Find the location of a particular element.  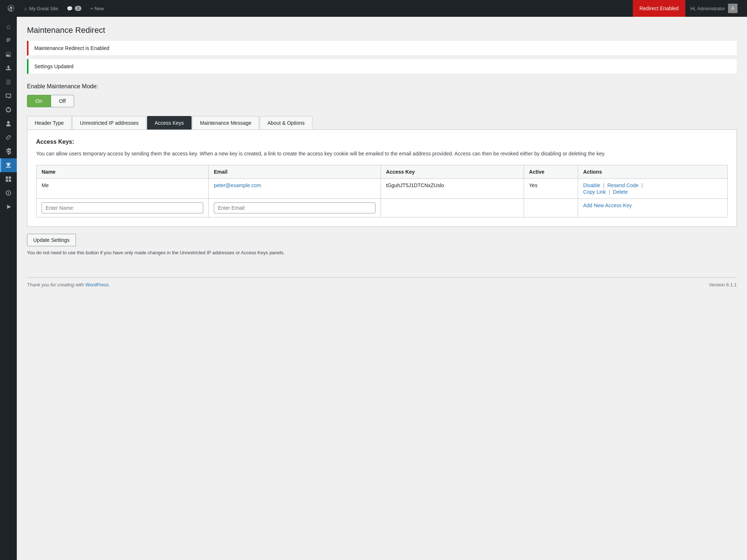

sidebar-icon-pages is located at coordinates (8, 82).